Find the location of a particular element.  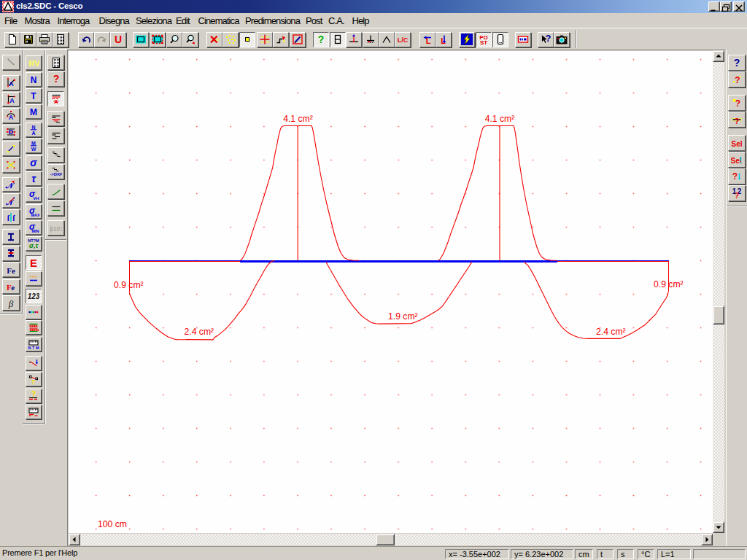

svg-text: σ is located at coordinates (34, 163).